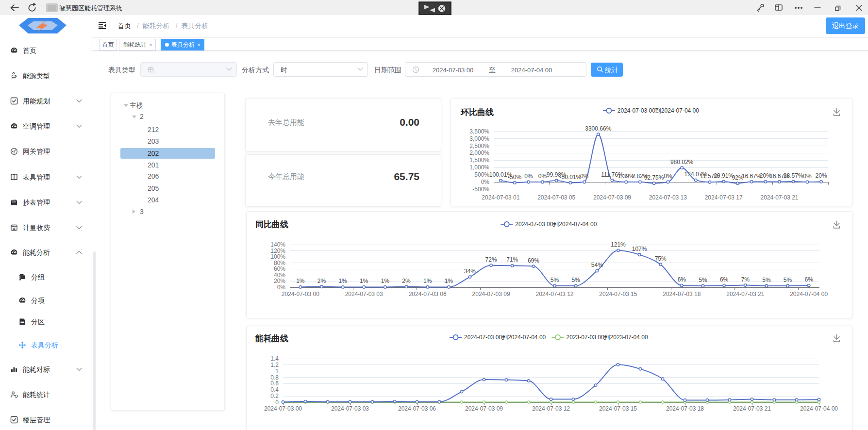  I want to click on svg-text: 20%, so click(821, 176).